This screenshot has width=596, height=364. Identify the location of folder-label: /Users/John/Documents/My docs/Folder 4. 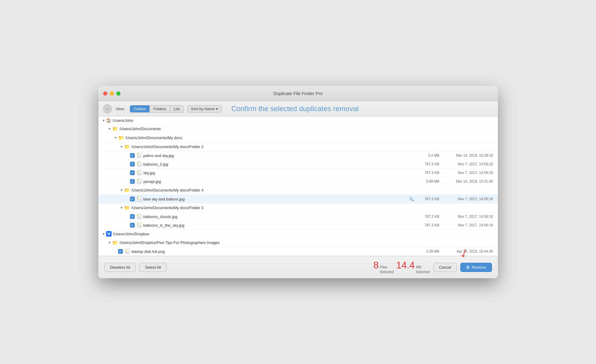
(315, 190).